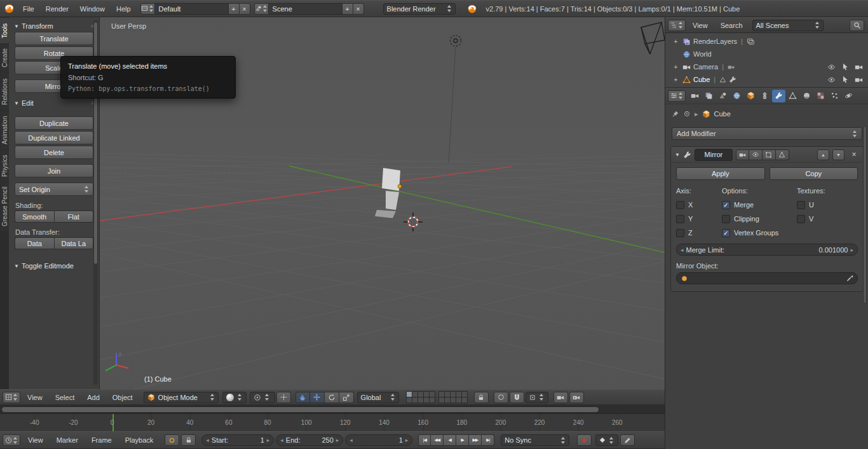 Image resolution: width=868 pixels, height=449 pixels. Describe the element at coordinates (11, 440) in the screenshot. I see `editor-type-selector-timeline` at that location.